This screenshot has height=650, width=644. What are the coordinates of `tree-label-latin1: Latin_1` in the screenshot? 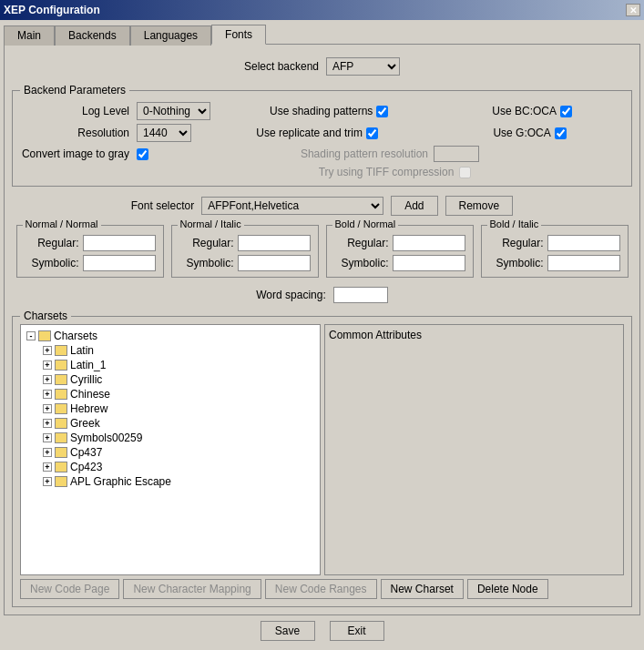 It's located at (87, 365).